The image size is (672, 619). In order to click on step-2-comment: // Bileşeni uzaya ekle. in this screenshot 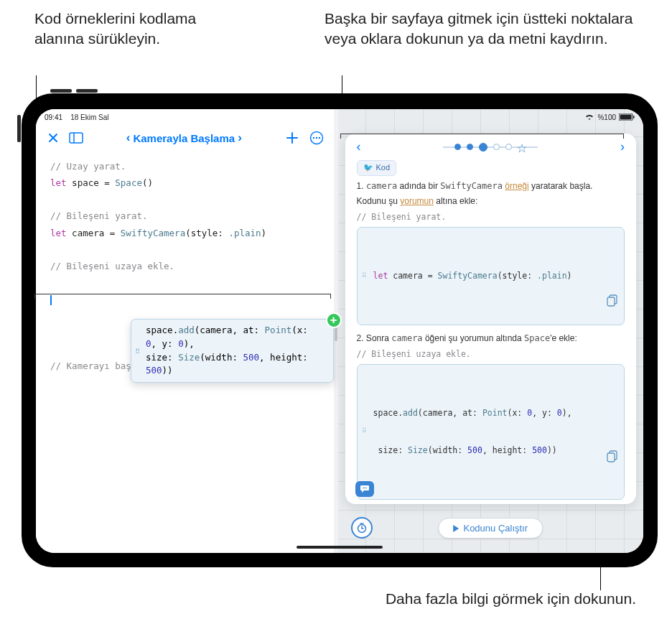, I will do `click(491, 355)`.